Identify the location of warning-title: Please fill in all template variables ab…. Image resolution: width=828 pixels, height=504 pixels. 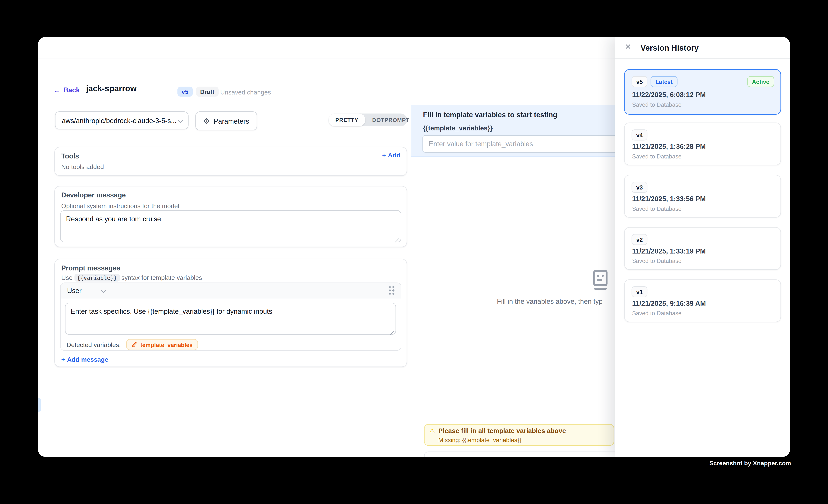
(502, 431).